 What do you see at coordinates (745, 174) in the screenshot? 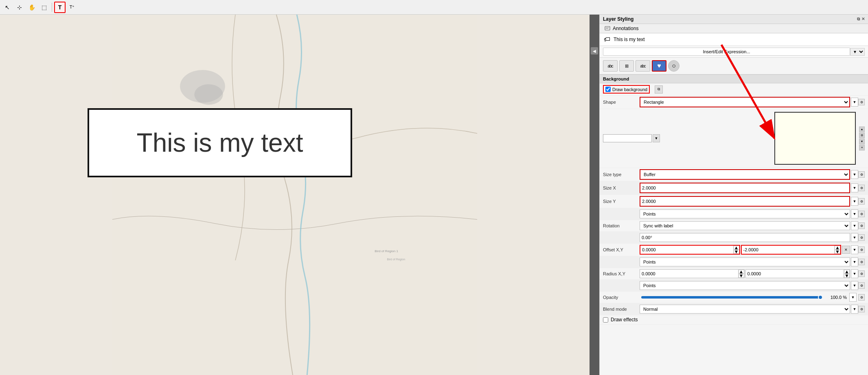
I see `size-type-select: Buffer` at bounding box center [745, 174].